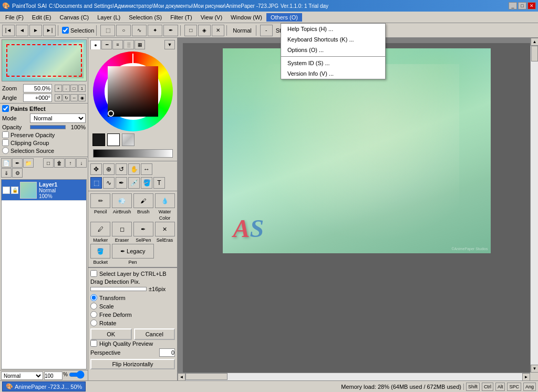 The image size is (538, 392). Describe the element at coordinates (101, 232) in the screenshot. I see `marker-tool: 🖊 Marker` at that location.